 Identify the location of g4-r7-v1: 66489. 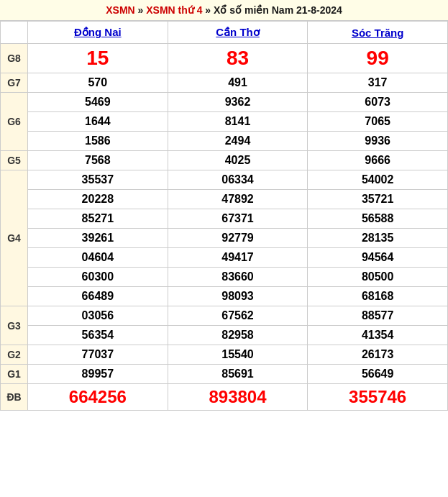
(98, 296).